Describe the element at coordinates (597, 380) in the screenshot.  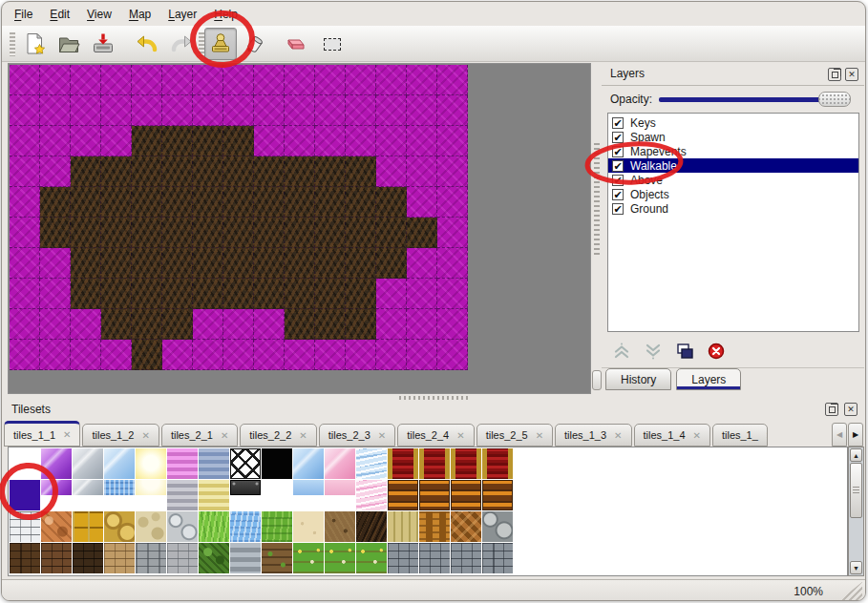
I see `splitter-handle` at that location.